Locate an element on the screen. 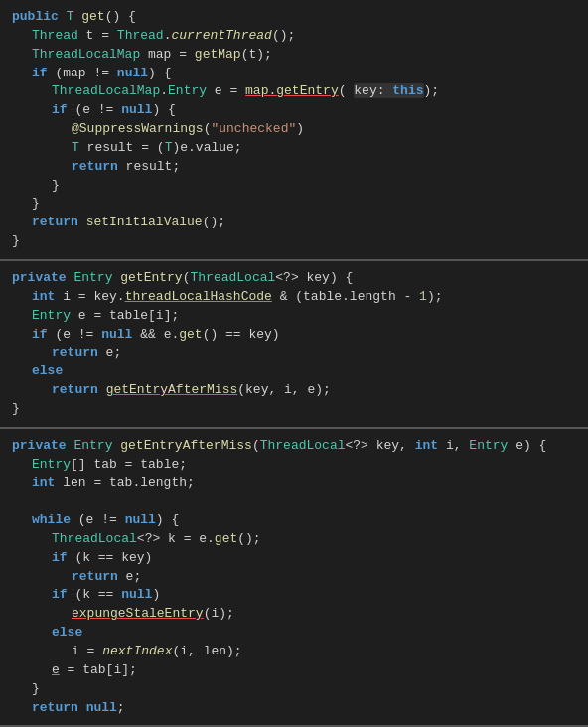 This screenshot has width=588, height=727. line-geam-2: Entry[] tab = table; is located at coordinates (294, 465).